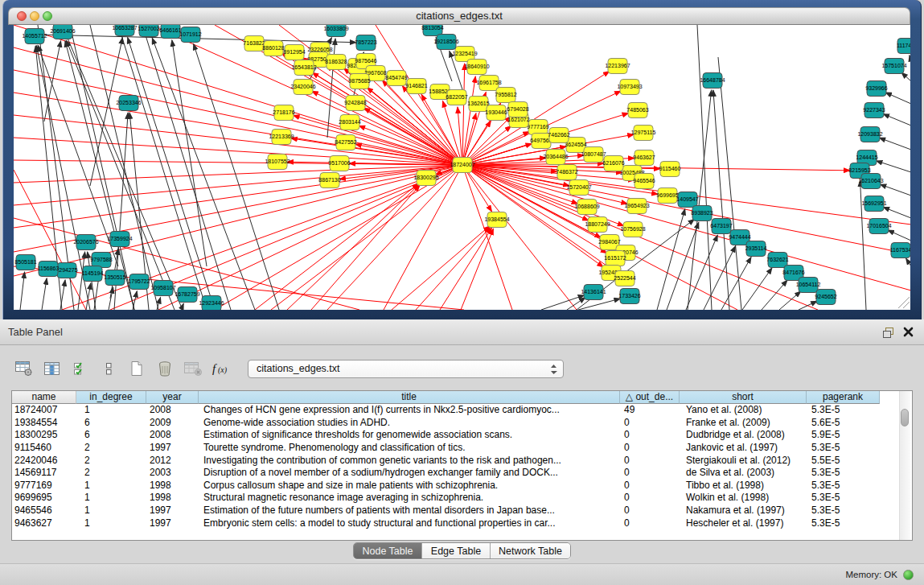  I want to click on table-cell: Franke et al. (2009), so click(743, 423).